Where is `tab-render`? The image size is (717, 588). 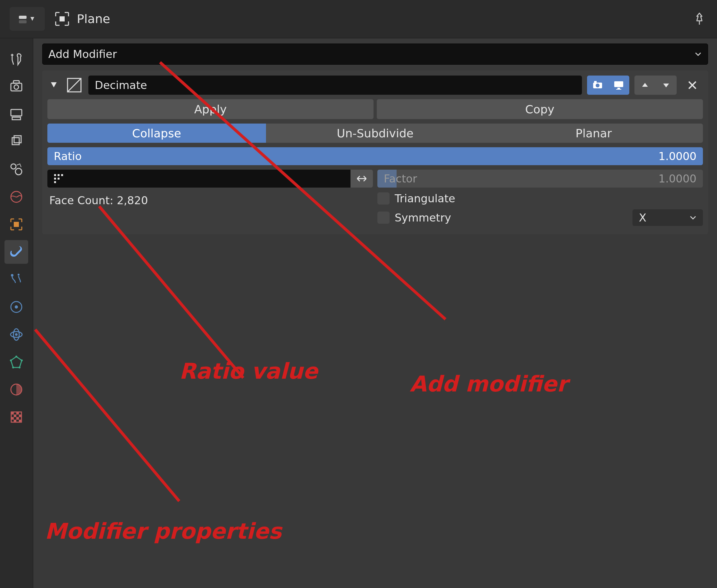 tab-render is located at coordinates (16, 87).